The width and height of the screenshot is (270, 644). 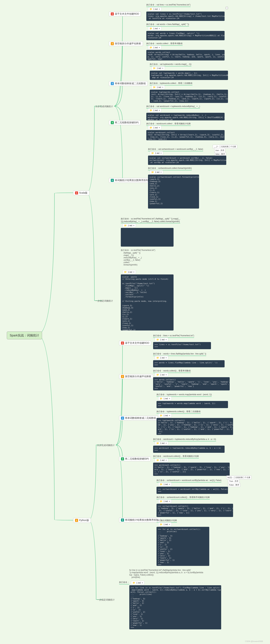 I want to click on s1-label: 基于文本文件创建RDD, so click(x=127, y=14).